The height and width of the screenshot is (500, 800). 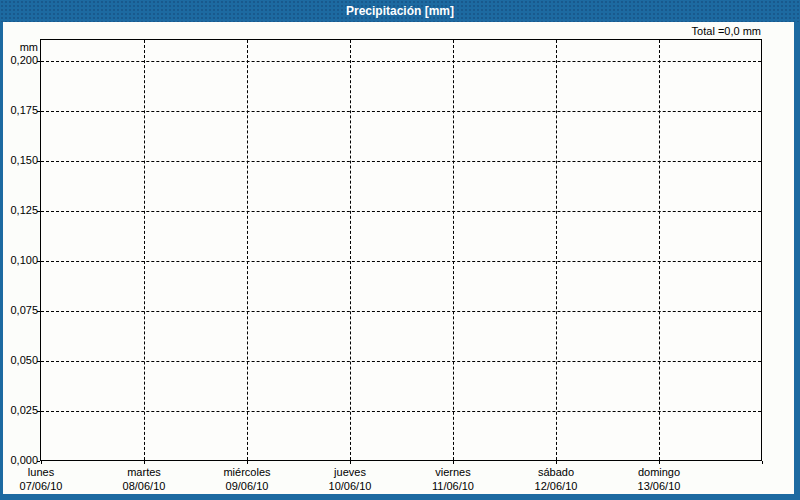 I want to click on y-tick-label: 0,025, so click(x=20, y=410).